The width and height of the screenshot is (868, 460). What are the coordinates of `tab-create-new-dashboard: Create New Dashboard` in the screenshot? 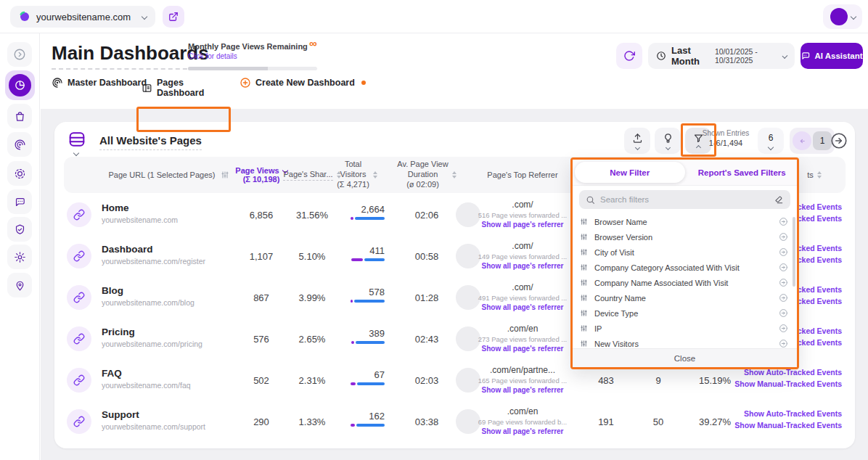 It's located at (303, 83).